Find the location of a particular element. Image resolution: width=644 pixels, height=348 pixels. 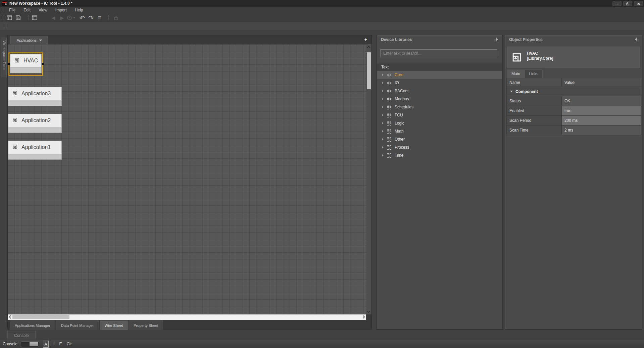

undo-icon: ↶ is located at coordinates (82, 18).